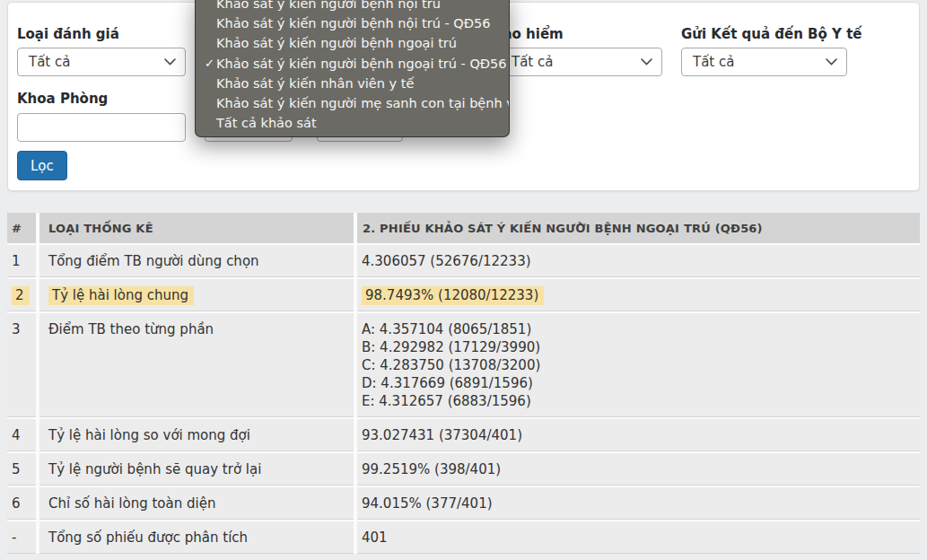 The image size is (927, 560). What do you see at coordinates (352, 23) in the screenshot?
I see `menu-item-survey-1: Khảo sát ý kiến người bệnh nội trú - QĐ5…` at bounding box center [352, 23].